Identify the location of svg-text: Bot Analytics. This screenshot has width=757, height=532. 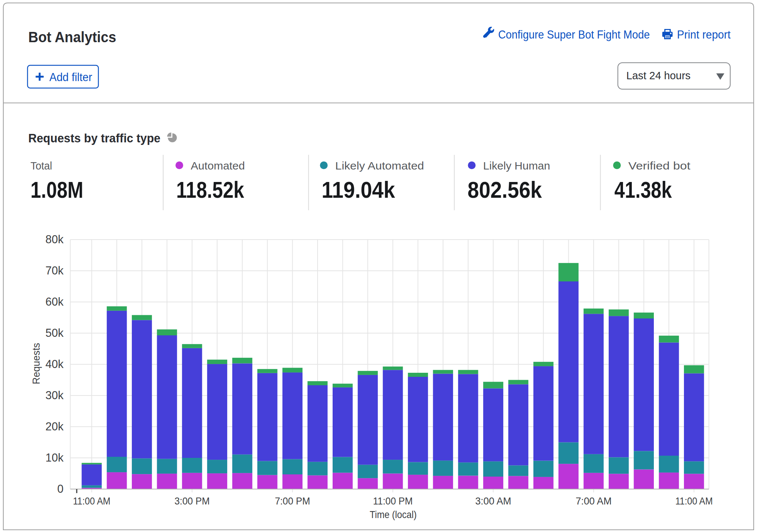
(72, 37).